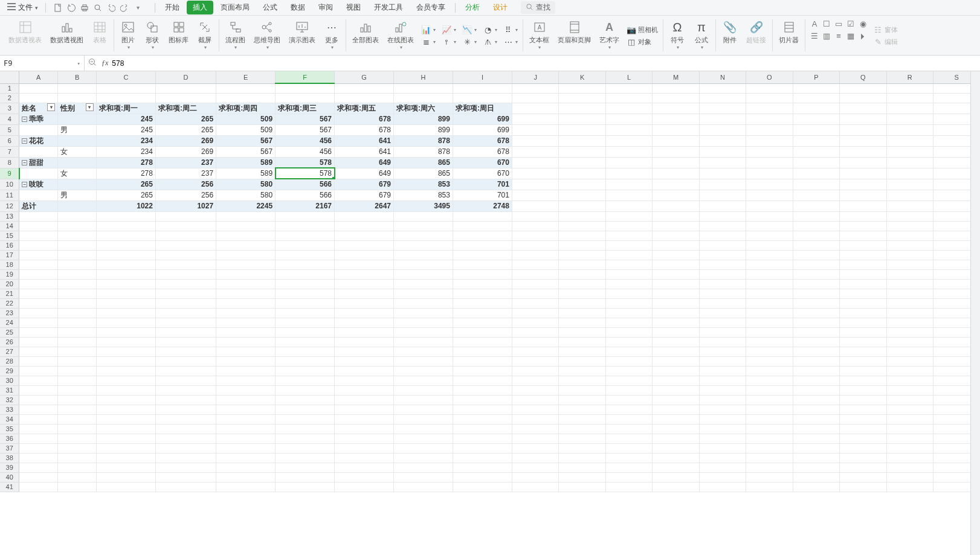  What do you see at coordinates (910, 458) in the screenshot?
I see `cell-R38` at bounding box center [910, 458].